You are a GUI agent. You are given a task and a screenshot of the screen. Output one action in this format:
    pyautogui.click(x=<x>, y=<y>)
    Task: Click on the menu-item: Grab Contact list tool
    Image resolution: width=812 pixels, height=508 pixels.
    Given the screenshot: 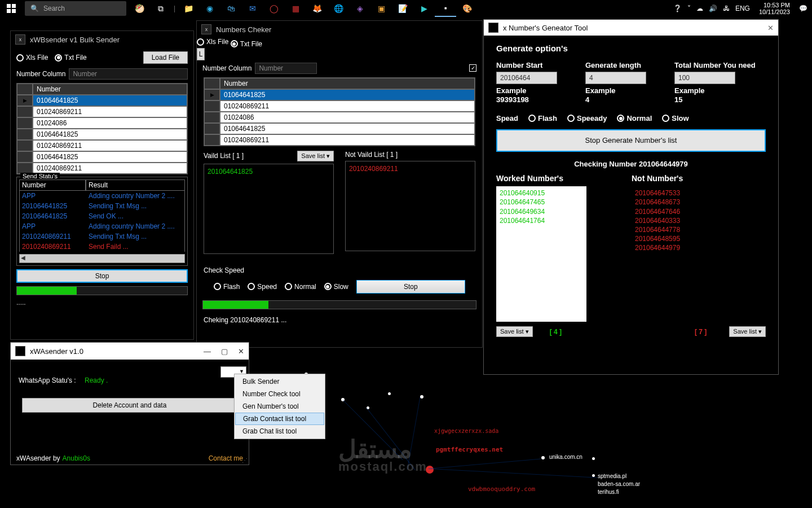 What is the action you would take?
    pyautogui.click(x=280, y=419)
    